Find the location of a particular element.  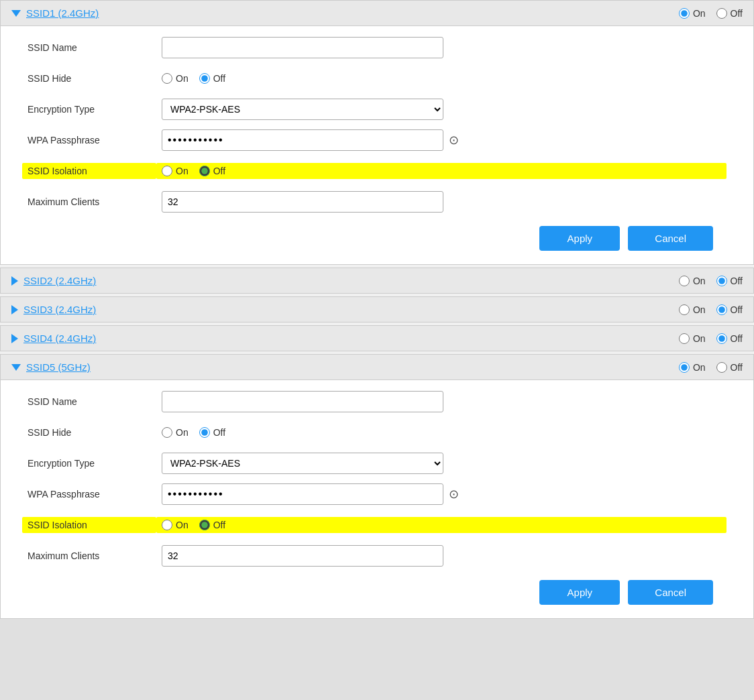

ssid5-maxclients-control is located at coordinates (444, 556).